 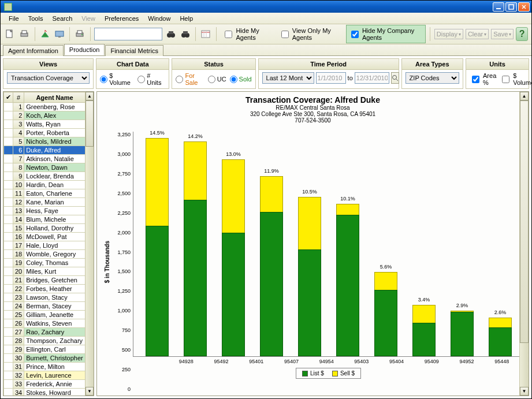 What do you see at coordinates (171, 34) in the screenshot?
I see `toolbar-binoculars-icon` at bounding box center [171, 34].